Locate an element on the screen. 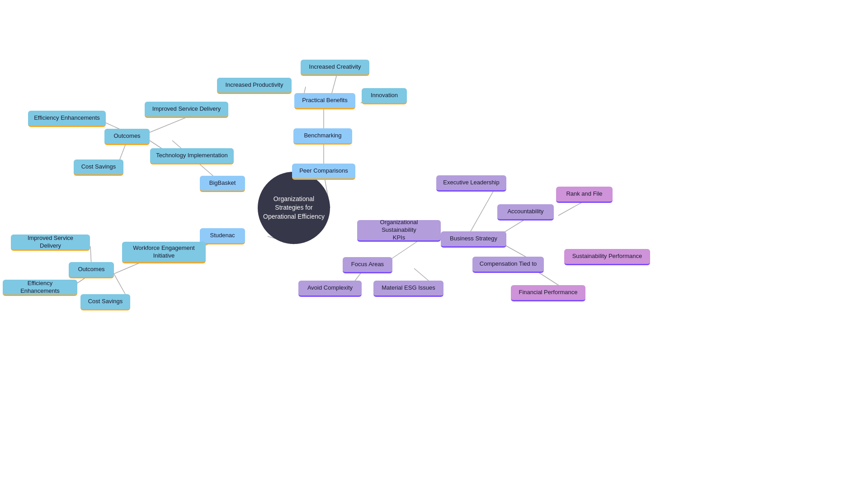  accountability-node: Accountability is located at coordinates (525, 212).